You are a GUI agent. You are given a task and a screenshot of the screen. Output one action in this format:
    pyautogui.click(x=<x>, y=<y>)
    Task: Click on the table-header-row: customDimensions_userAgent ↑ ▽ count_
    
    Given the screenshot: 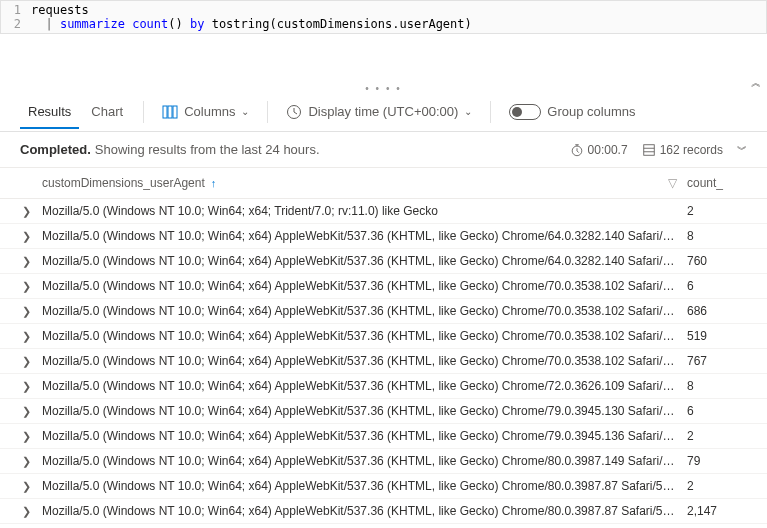 What is the action you would take?
    pyautogui.click(x=384, y=183)
    